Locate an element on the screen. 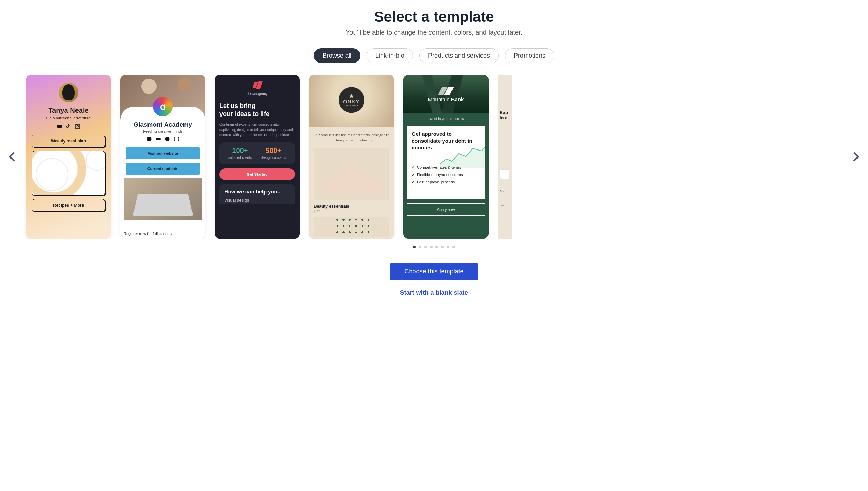  page-subtitle: You'll be able to change the content, co… is located at coordinates (434, 32).